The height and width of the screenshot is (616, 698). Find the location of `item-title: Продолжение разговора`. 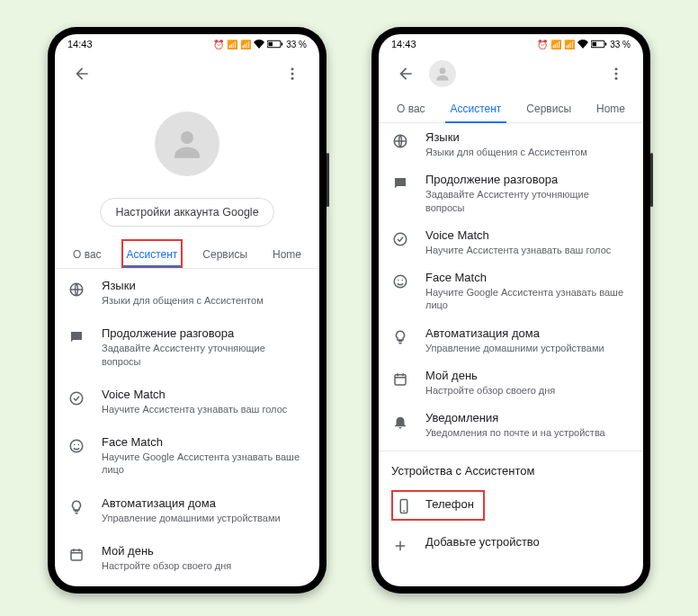

item-title: Продолжение разговора is located at coordinates (204, 333).